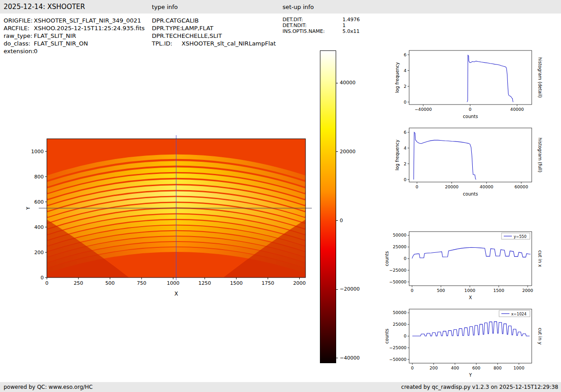 The image size is (561, 392). I want to click on cut-in-y-chart: 02004006008001000−50000−2500002500050000…, so click(469, 343).